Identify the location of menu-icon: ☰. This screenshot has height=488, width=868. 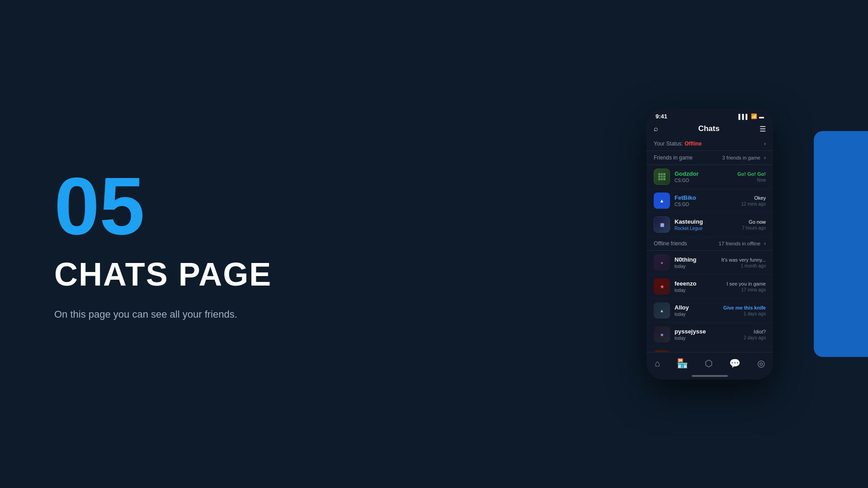
(763, 129).